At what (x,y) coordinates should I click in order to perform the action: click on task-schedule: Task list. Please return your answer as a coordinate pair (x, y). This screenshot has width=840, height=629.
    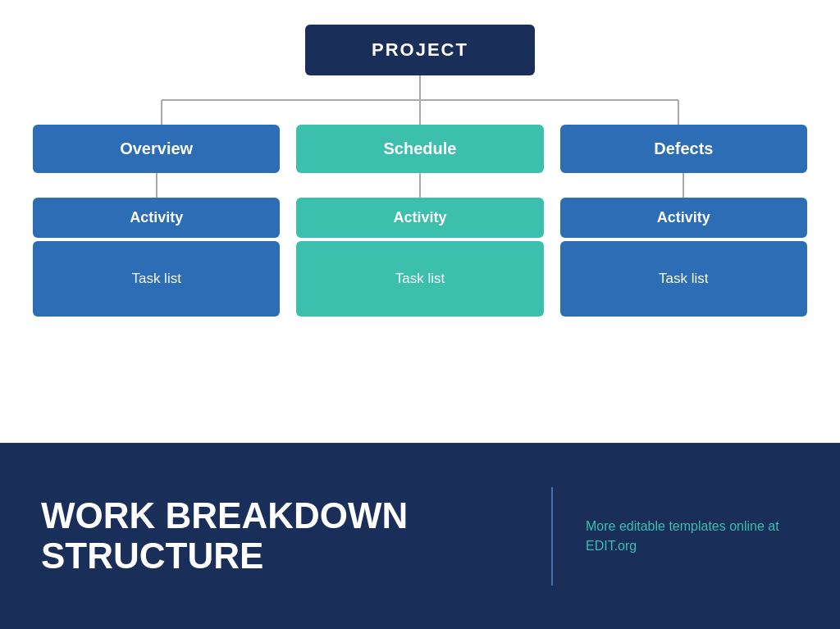
    Looking at the image, I should click on (420, 279).